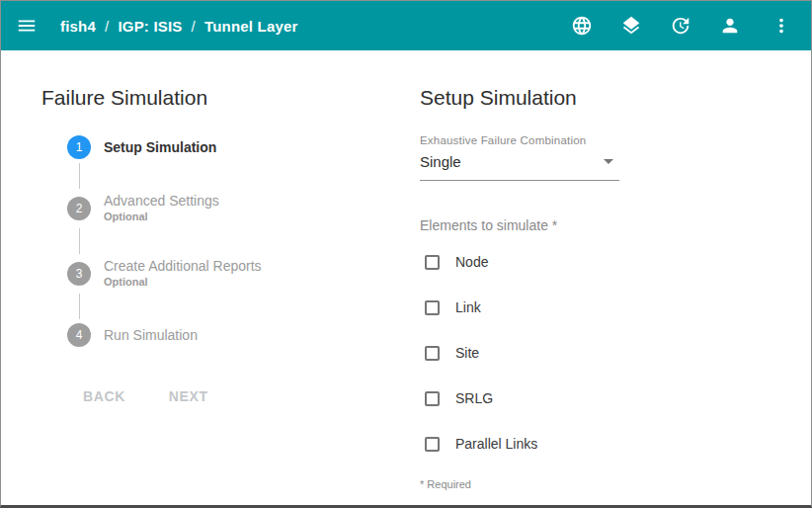 Image resolution: width=812 pixels, height=508 pixels. I want to click on wizard-buttons: BACK NEXT, so click(251, 396).